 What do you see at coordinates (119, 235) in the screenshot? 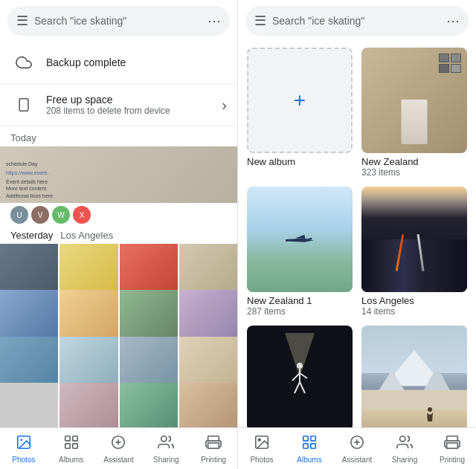
I see `yesterday-row: Yesterday Los Angeles` at bounding box center [119, 235].